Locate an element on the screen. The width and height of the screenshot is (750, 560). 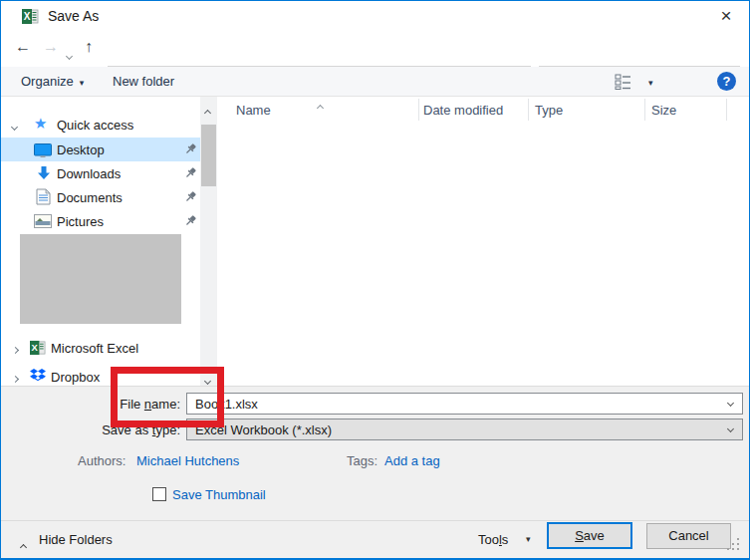
organize-caret-icon: ▾ is located at coordinates (82, 83).